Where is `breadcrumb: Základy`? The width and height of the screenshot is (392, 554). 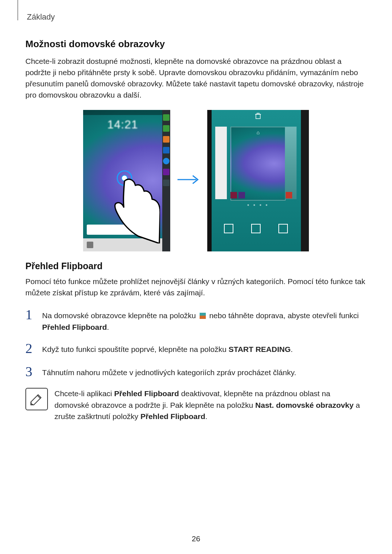
breadcrumb: Základy is located at coordinates (197, 17).